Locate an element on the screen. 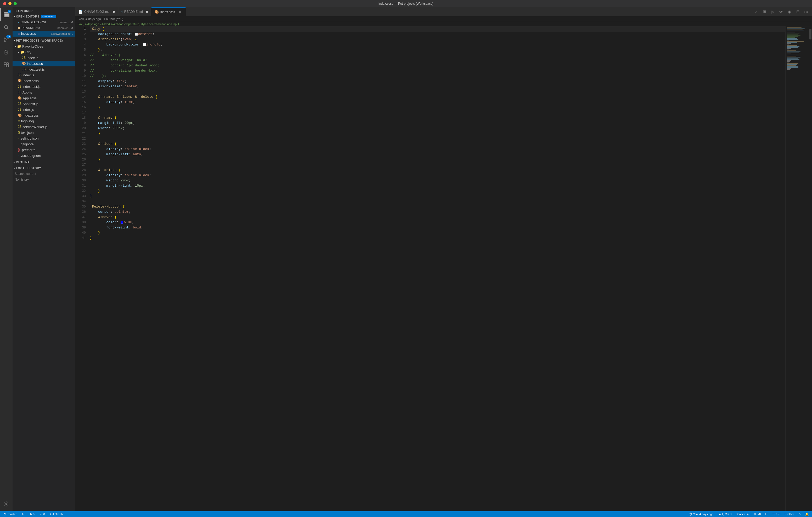 The image size is (812, 517). activity-explorer: 1 is located at coordinates (6, 15).